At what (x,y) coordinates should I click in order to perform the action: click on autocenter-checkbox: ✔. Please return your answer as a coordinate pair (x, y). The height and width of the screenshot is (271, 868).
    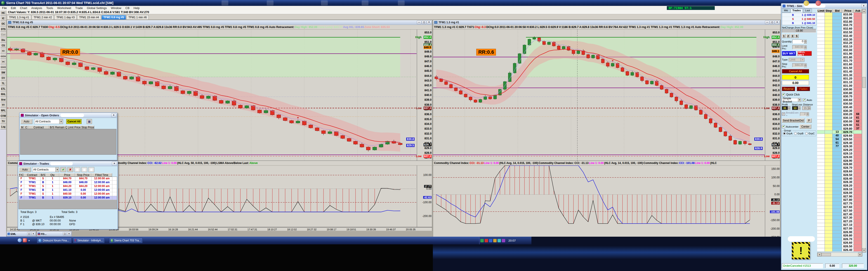
    Looking at the image, I should click on (783, 127).